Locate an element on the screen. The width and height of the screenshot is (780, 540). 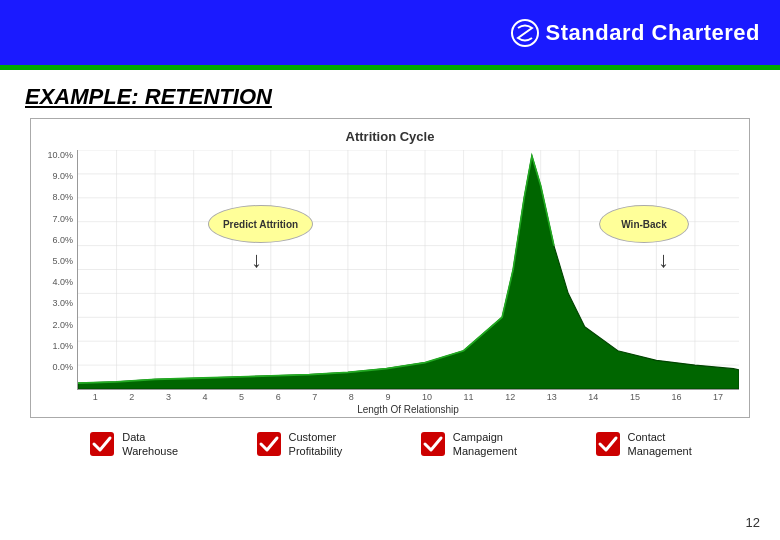
y-label: 8.0% is located at coordinates (62, 197).